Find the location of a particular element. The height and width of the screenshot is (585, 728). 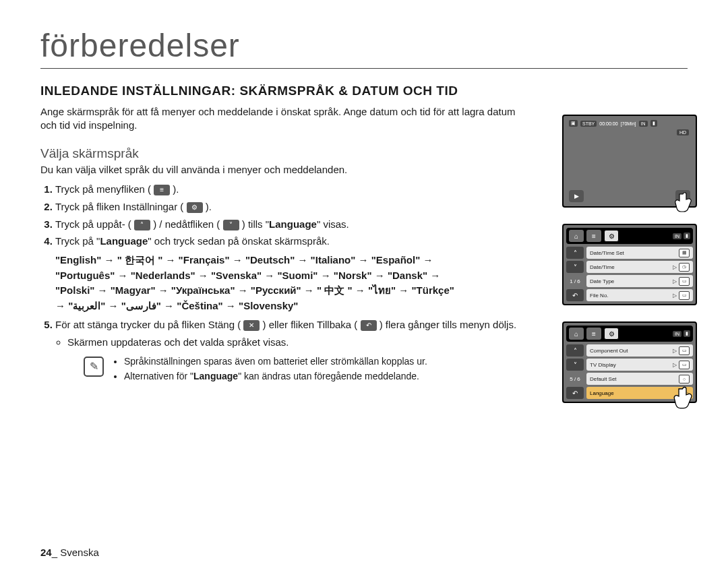

step-3: Tryck på uppåt- ( ˄ ) / nedåtfliken ( ˅ … is located at coordinates (305, 224).